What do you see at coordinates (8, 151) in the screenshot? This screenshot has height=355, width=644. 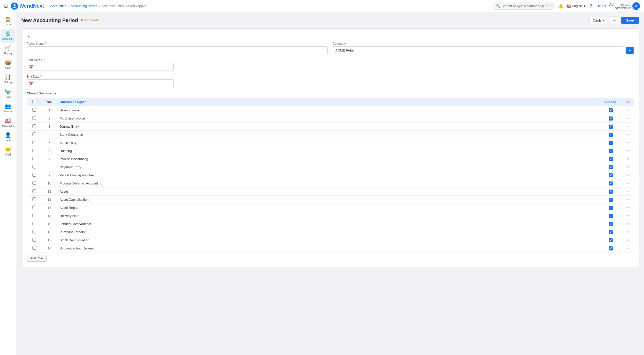 I see `sidebar-item-crm: 🤝 CRM` at bounding box center [8, 151].